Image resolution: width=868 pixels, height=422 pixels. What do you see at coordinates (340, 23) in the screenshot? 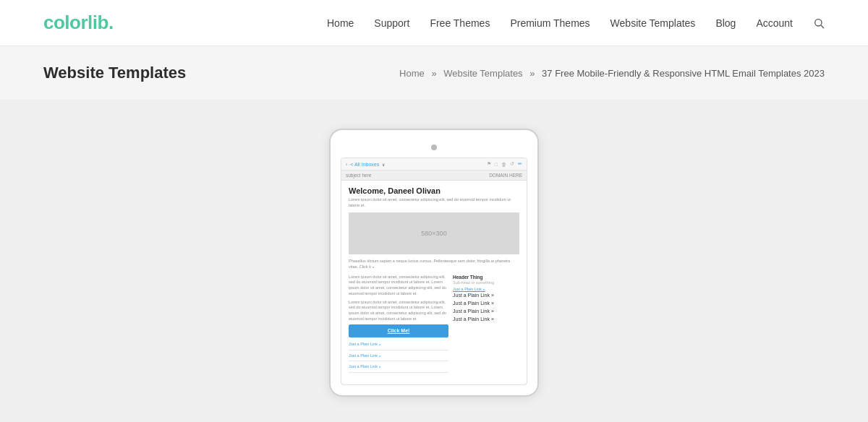
I see `nav-home: Home` at bounding box center [340, 23].